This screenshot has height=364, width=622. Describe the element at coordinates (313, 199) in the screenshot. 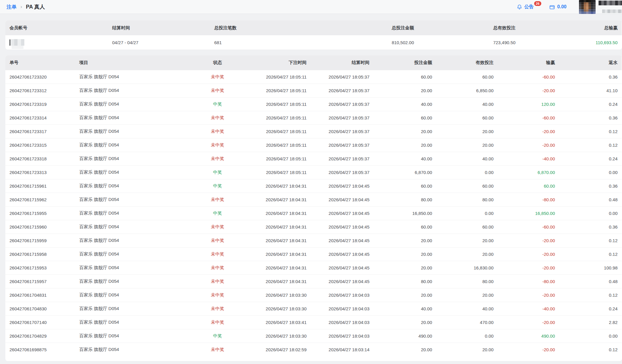

I see `bet-row: 260427061715962 百家乐 旗舰厅 D054 未中奖 2026/04…` at that location.